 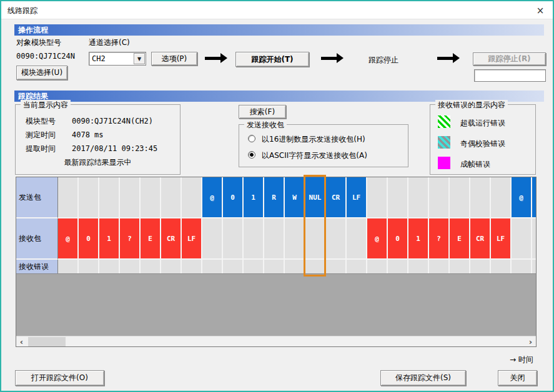 What do you see at coordinates (483, 146) in the screenshot?
I see `legend-item: 奇偶校验错误` at bounding box center [483, 146].